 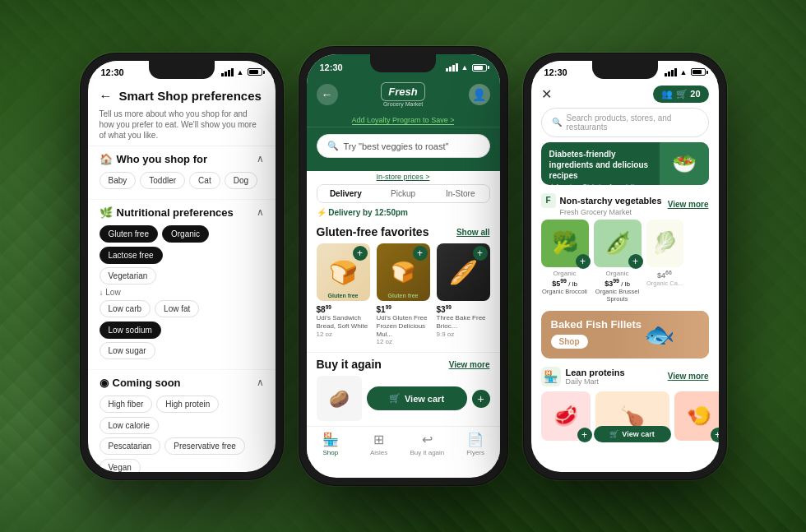 I want to click on nav-shop-label: Shop, so click(x=331, y=452).